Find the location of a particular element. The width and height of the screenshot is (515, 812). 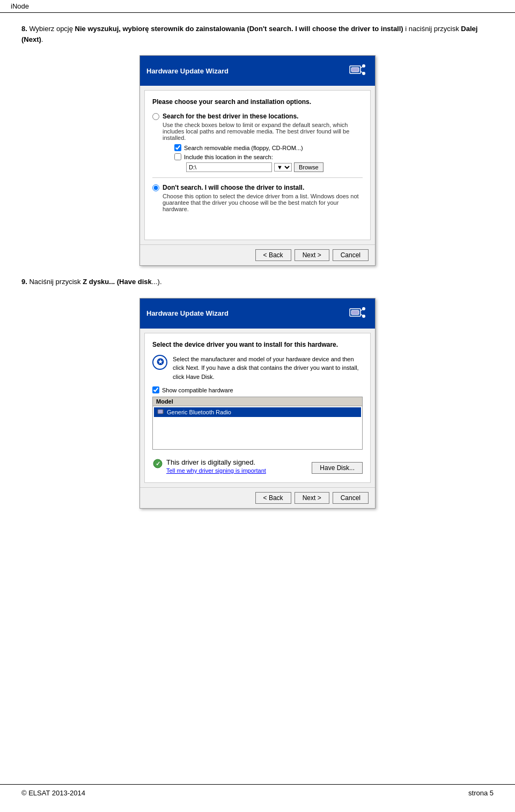

bluetooth-area: ✪ Select the manufacturer and model of y… is located at coordinates (258, 368).